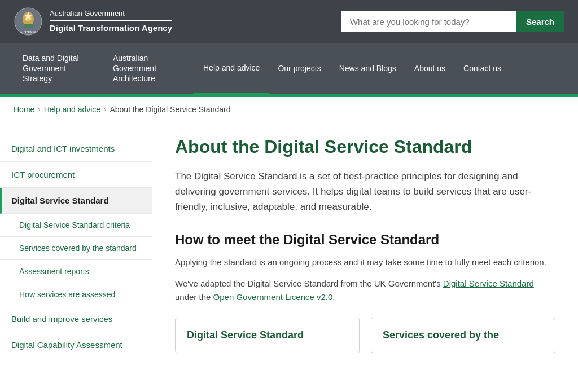  I want to click on coat-of-arms-icon: AUSTRALIA, so click(28, 21).